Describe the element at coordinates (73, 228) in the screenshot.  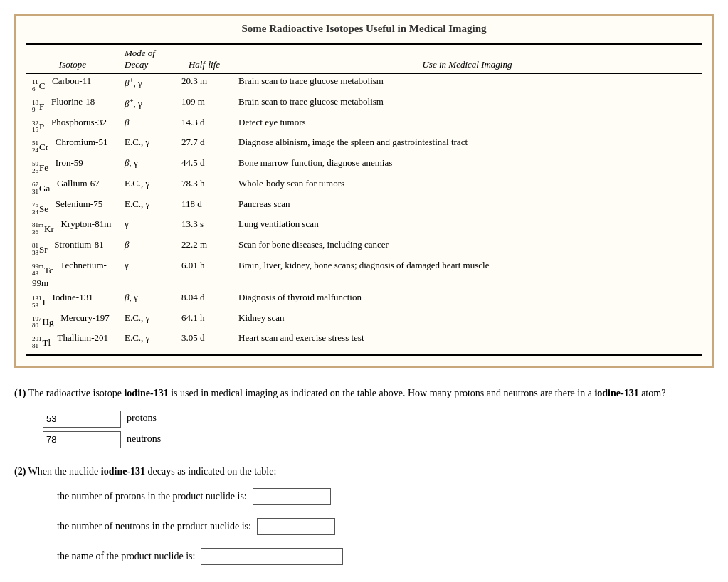
I see `isotope-symbol: 81m36Kr Krypton-81m` at that location.